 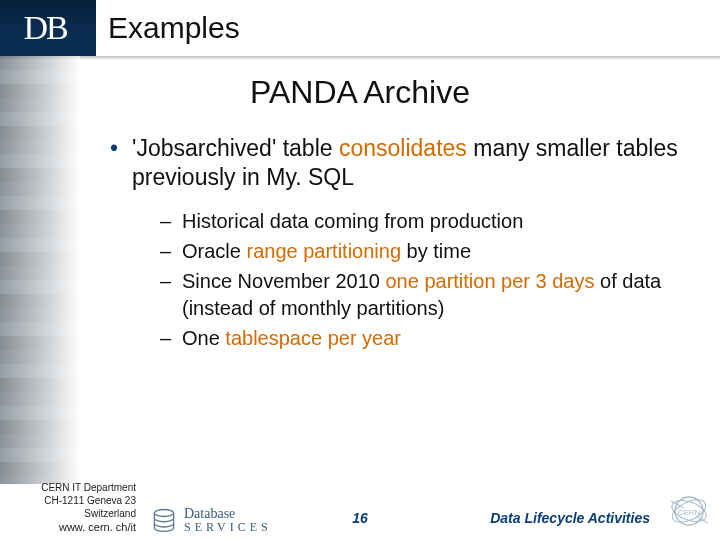 What do you see at coordinates (689, 511) in the screenshot?
I see `cern-logo-icon: CERN` at bounding box center [689, 511].